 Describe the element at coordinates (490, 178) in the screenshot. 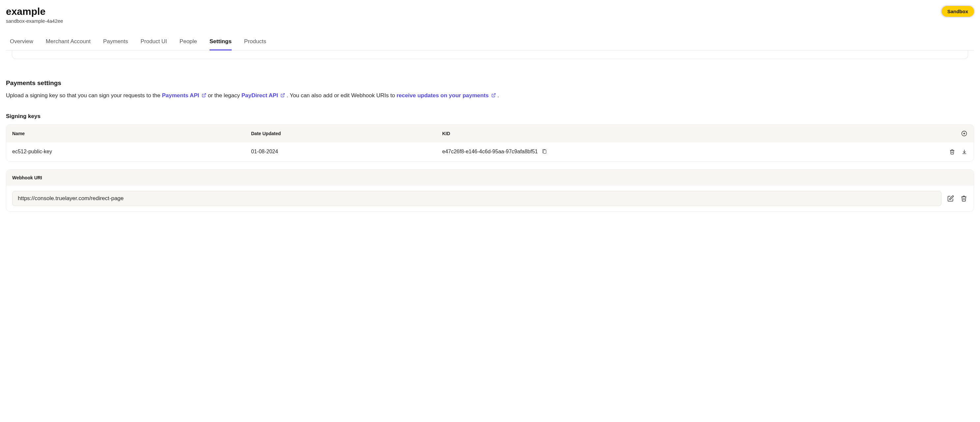

I see `webhook-uri-title: Webhook URI` at that location.